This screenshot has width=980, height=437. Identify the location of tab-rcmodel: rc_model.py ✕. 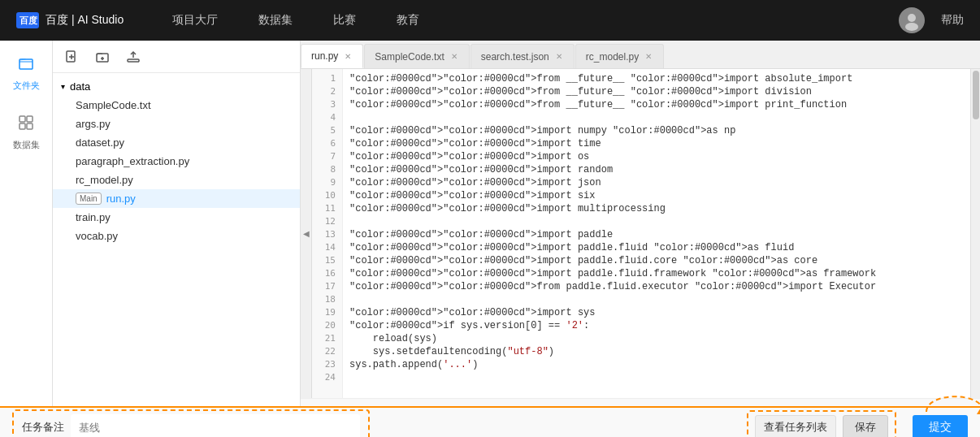
(619, 56).